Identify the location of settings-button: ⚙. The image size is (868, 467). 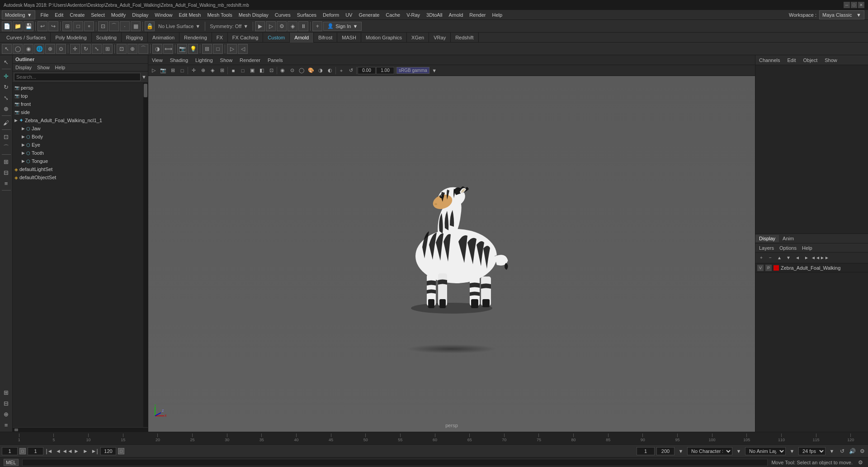
(862, 451).